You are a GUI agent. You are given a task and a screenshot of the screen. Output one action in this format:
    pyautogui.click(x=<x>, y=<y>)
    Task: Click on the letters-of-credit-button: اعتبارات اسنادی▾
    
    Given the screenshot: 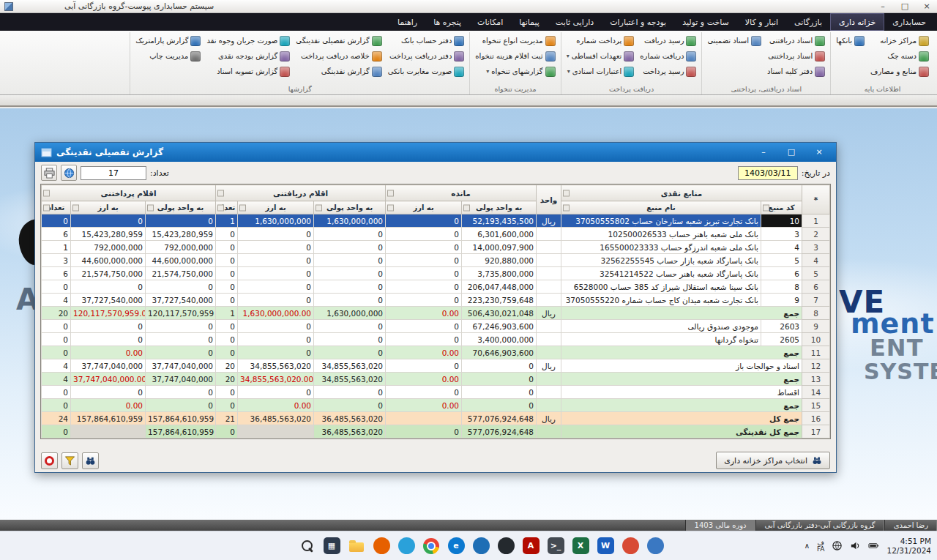 What is the action you would take?
    pyautogui.click(x=600, y=72)
    